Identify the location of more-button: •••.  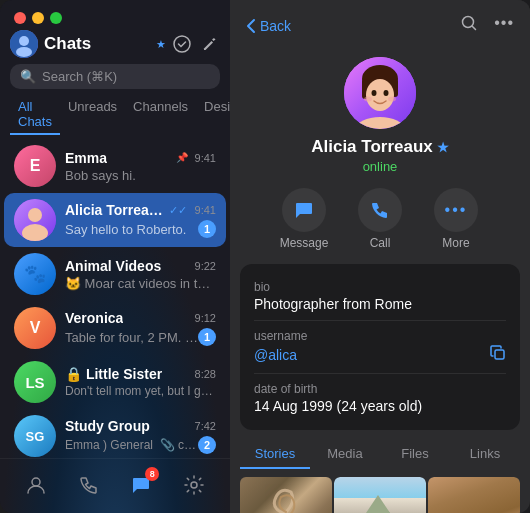
(504, 26).